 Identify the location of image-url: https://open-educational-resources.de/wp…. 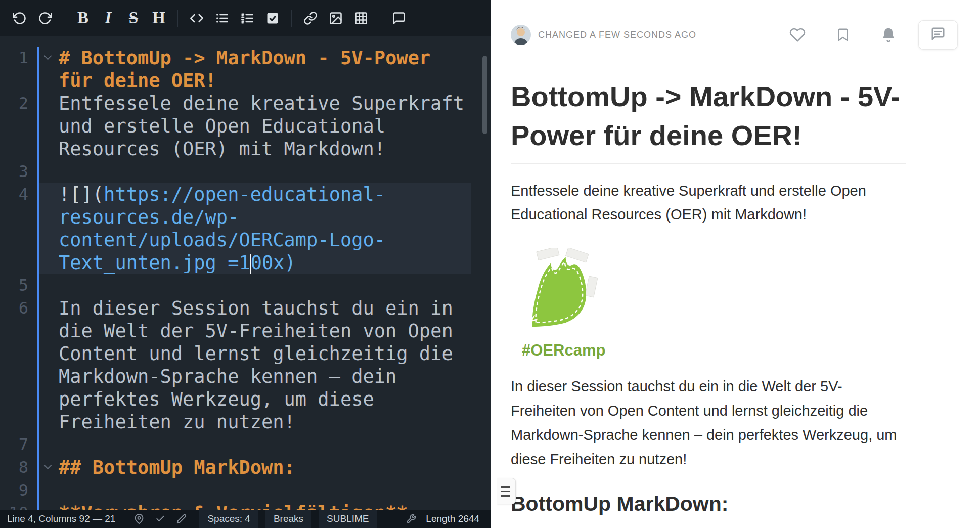
(222, 229).